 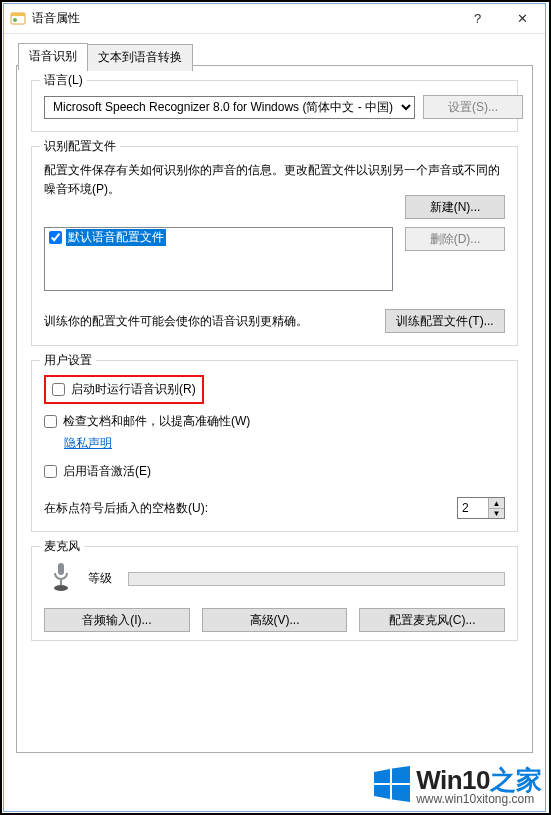 I want to click on train-profile-button: 训练配置文件(T)..., so click(x=445, y=321).